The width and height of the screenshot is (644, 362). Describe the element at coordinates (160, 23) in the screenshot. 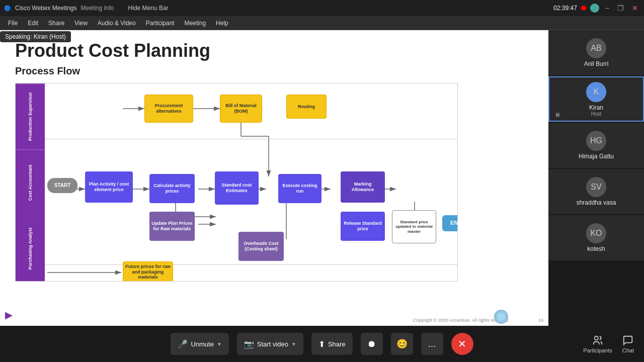

I see `menu-participant: Participant` at that location.